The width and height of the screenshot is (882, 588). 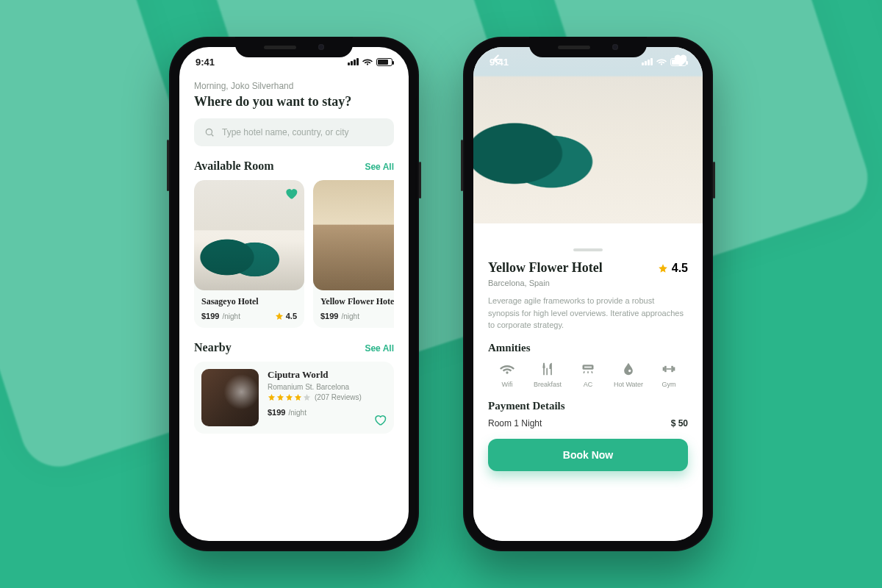 What do you see at coordinates (669, 375) in the screenshot?
I see `amenity-gym: Gym` at bounding box center [669, 375].